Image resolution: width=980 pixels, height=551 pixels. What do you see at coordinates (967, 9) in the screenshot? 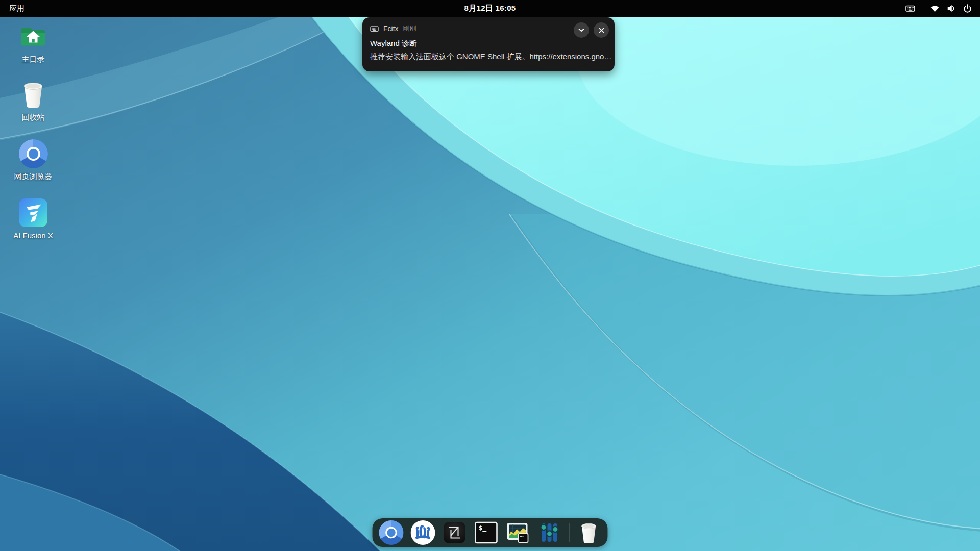
I see `power-icon` at bounding box center [967, 9].